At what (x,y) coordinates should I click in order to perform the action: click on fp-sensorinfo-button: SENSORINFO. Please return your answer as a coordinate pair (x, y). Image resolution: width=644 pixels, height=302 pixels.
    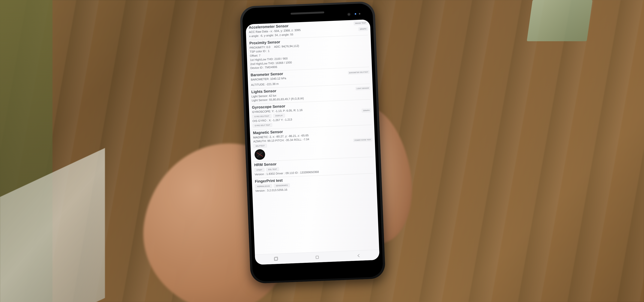
    Looking at the image, I should click on (282, 186).